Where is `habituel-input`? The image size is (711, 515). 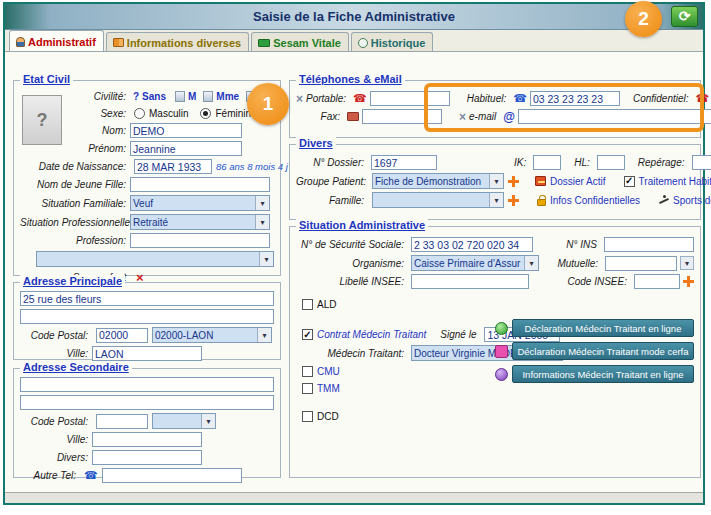
habituel-input is located at coordinates (575, 98).